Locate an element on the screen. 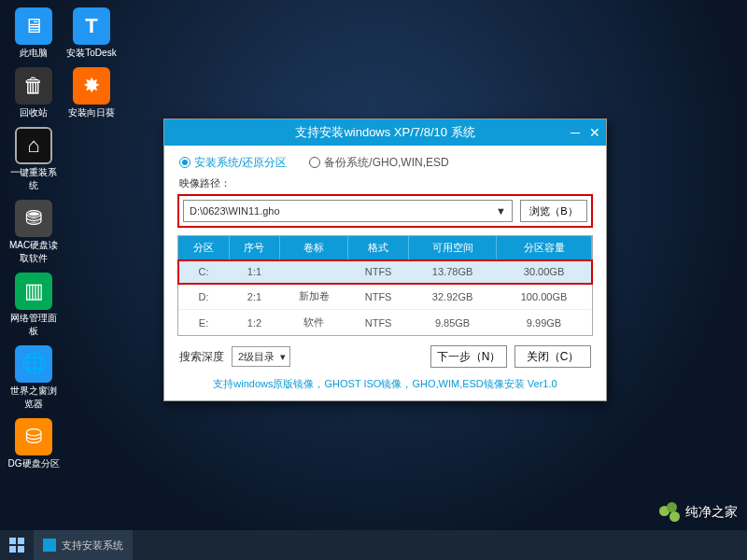 This screenshot has width=747, height=560. path-label: 映像路径： is located at coordinates (385, 185).